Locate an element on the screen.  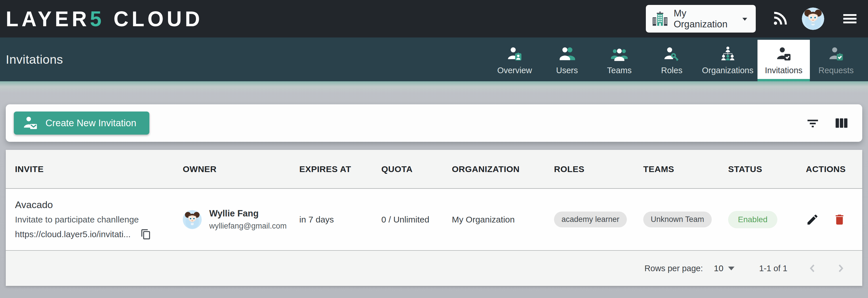
tab-teams: Teams is located at coordinates (619, 59).